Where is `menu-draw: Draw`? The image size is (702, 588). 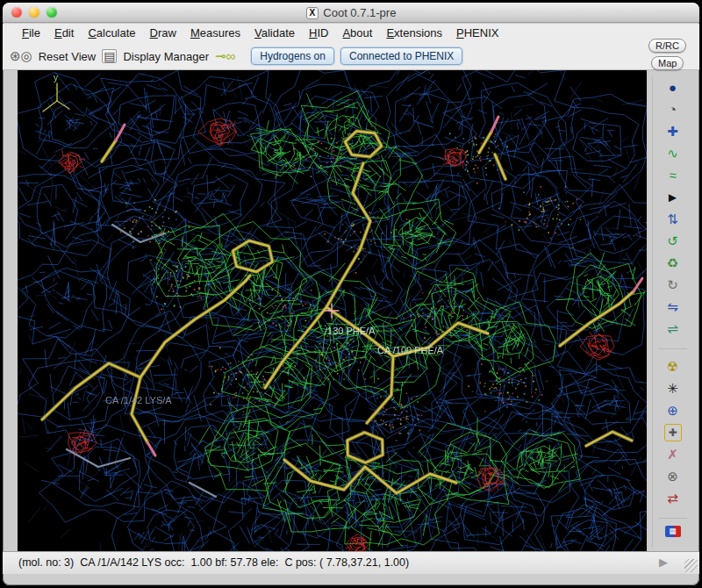 menu-draw: Draw is located at coordinates (163, 32).